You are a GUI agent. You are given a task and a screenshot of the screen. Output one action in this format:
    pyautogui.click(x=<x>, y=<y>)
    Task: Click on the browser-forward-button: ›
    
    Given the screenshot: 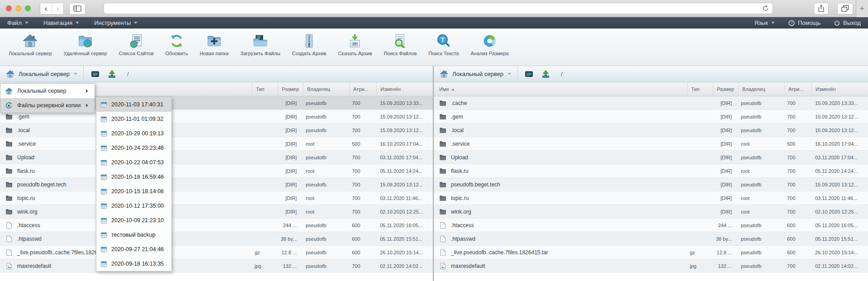 What is the action you would take?
    pyautogui.click(x=57, y=9)
    